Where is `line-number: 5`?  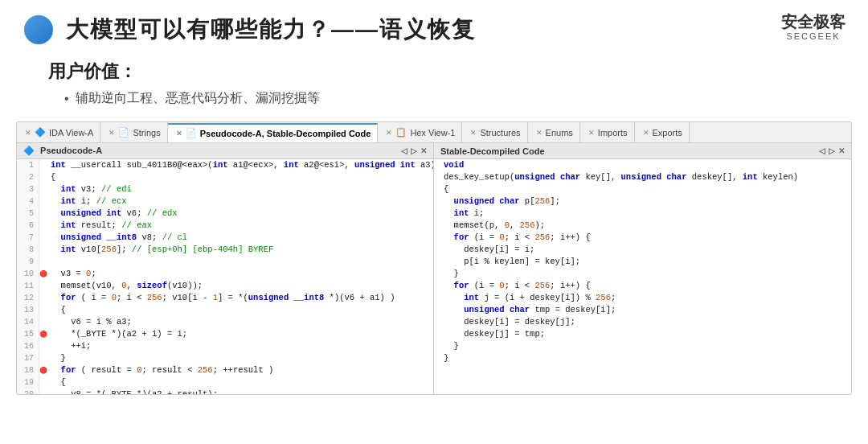 line-number: 5 is located at coordinates (28, 214).